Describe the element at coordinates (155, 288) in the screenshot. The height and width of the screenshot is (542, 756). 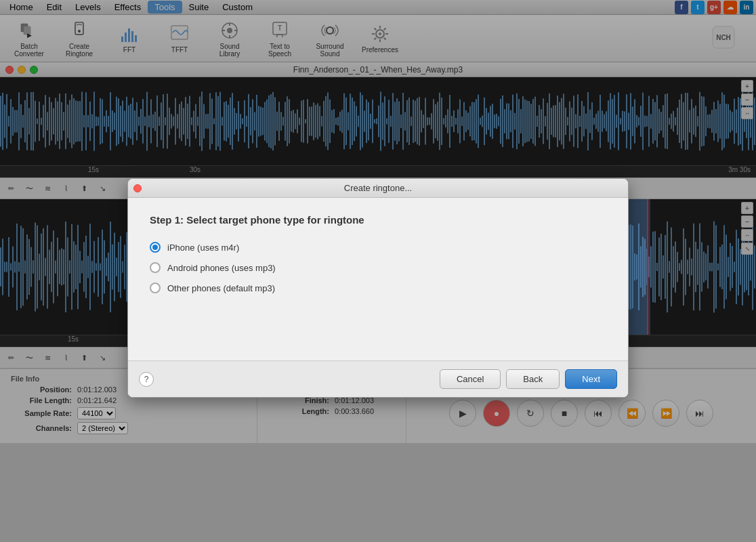
I see `radio-other-circle` at that location.